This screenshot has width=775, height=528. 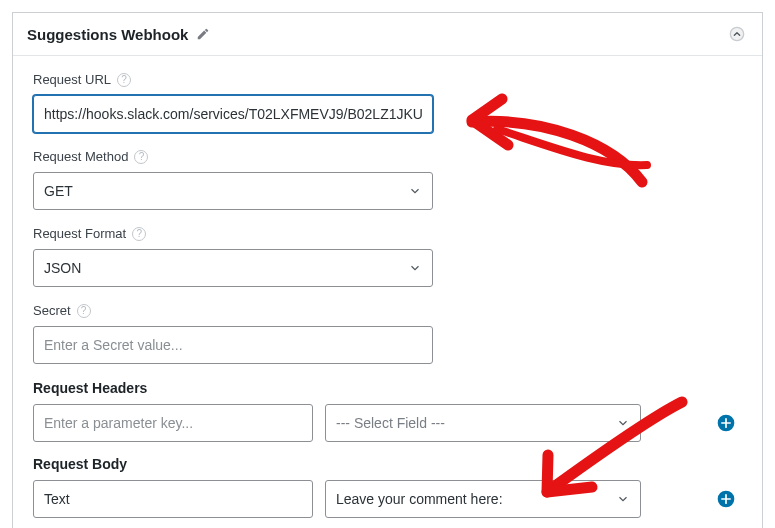 What do you see at coordinates (80, 156) in the screenshot?
I see `request-method-label: Request Method` at bounding box center [80, 156].